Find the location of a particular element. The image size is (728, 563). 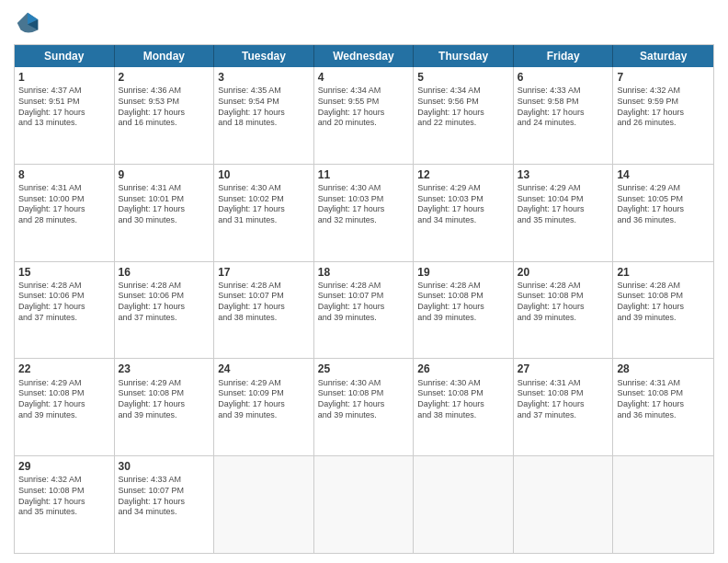

day-number: 4 is located at coordinates (364, 77).